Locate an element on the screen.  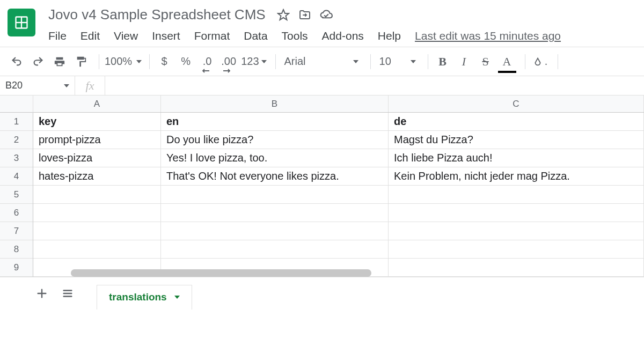
formula-input is located at coordinates (375, 86).